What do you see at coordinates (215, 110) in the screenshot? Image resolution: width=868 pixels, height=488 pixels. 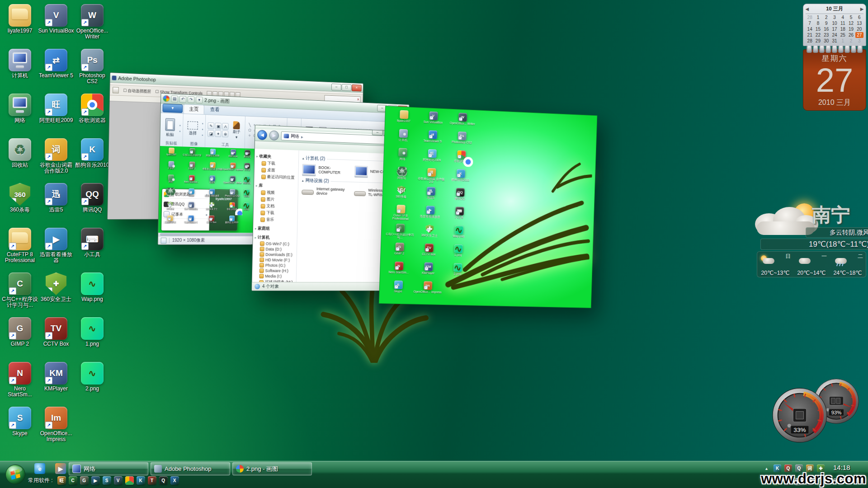 I see `ribbon-tab: 查看` at bounding box center [215, 110].